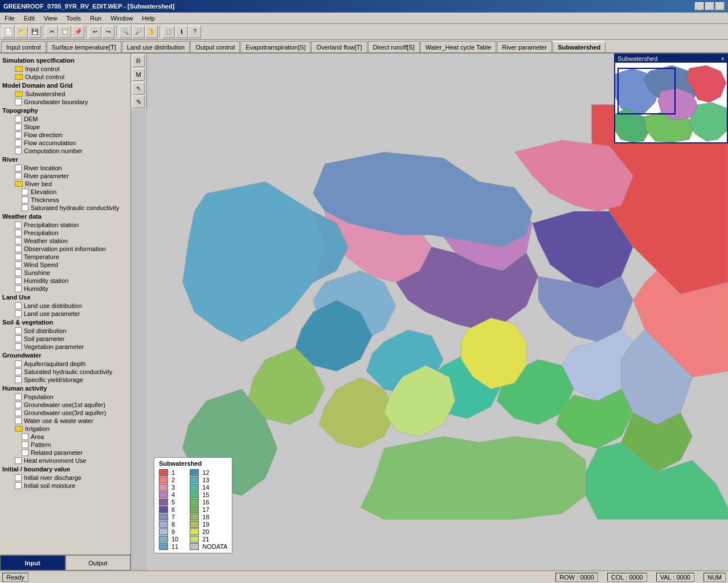 The height and width of the screenshot is (583, 728). I want to click on tool-select: ↖, so click(138, 88).